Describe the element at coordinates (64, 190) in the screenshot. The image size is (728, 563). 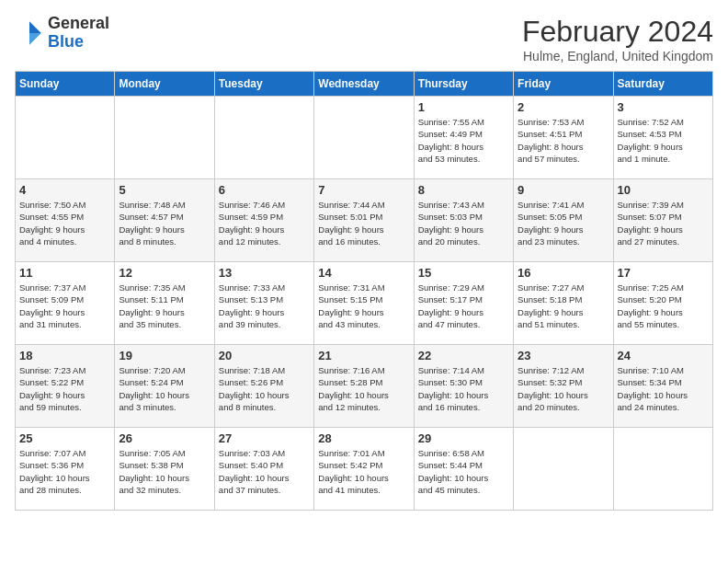
I see `day-number: 4` at that location.